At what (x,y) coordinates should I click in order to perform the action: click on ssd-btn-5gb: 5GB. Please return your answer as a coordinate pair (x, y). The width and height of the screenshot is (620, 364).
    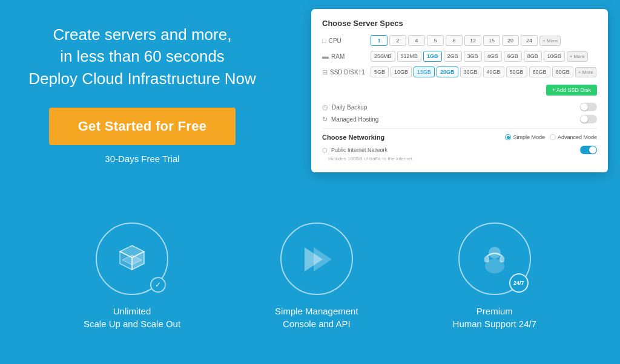
    Looking at the image, I should click on (380, 72).